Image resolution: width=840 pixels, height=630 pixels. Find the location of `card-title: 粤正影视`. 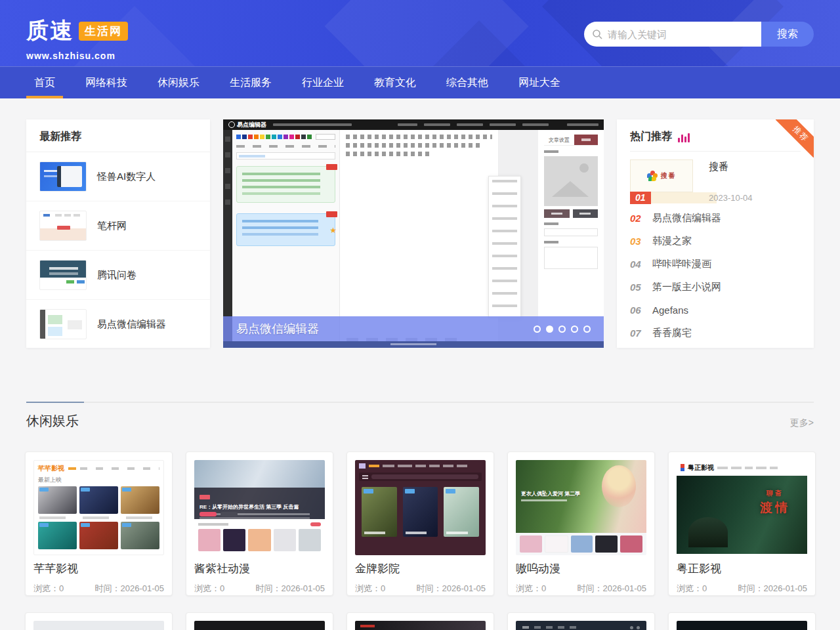

card-title: 粤正影视 is located at coordinates (742, 568).